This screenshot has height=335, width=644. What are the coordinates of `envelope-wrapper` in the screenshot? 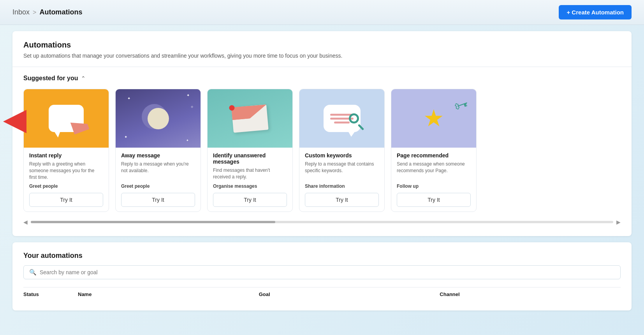 It's located at (250, 118).